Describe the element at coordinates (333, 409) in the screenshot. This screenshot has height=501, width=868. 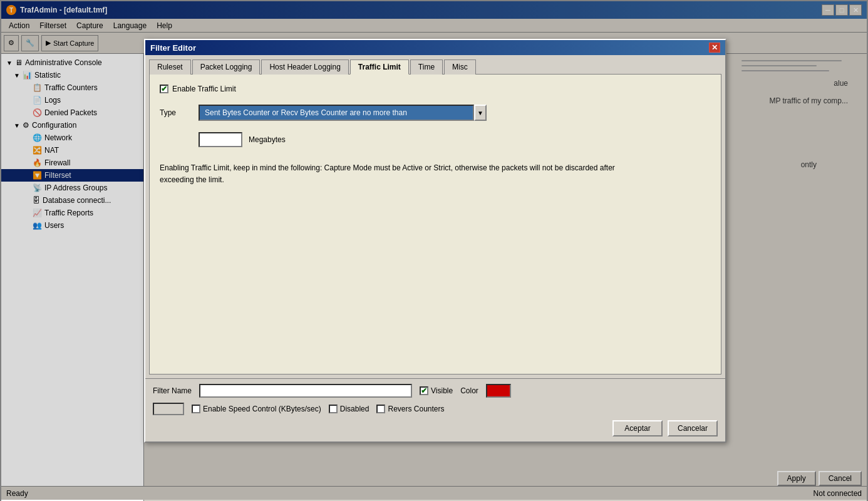
I see `disabled-checkbox` at that location.